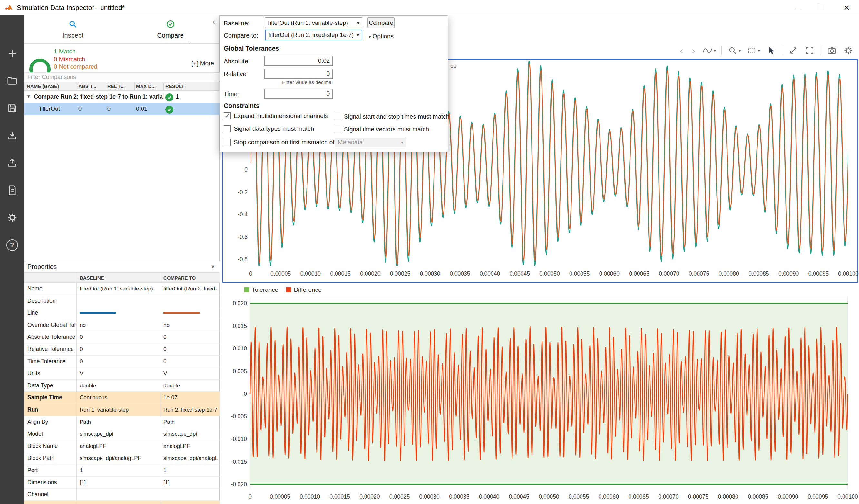  I want to click on property-label: Sample Time, so click(50, 398).